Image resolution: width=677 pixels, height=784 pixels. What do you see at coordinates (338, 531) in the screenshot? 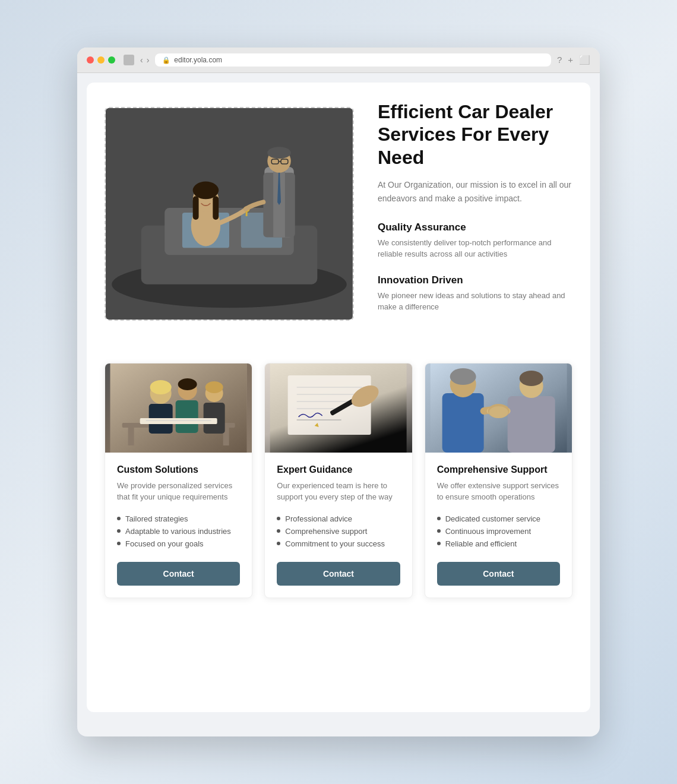
I see `list-item: Comprehensive support` at bounding box center [338, 531].